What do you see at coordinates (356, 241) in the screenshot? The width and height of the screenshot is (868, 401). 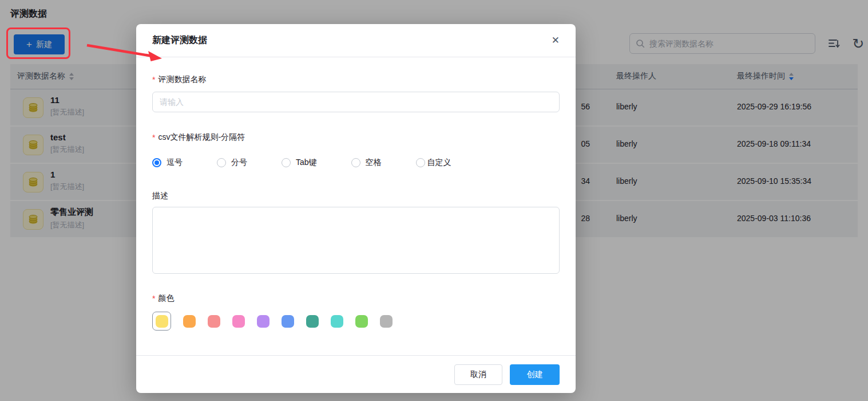 I see `description-textarea` at bounding box center [356, 241].